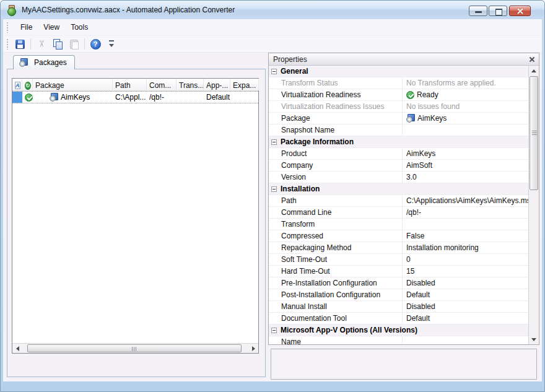 Image resolution: width=545 pixels, height=392 pixels. What do you see at coordinates (28, 85) in the screenshot?
I see `refresh-icon` at bounding box center [28, 85].